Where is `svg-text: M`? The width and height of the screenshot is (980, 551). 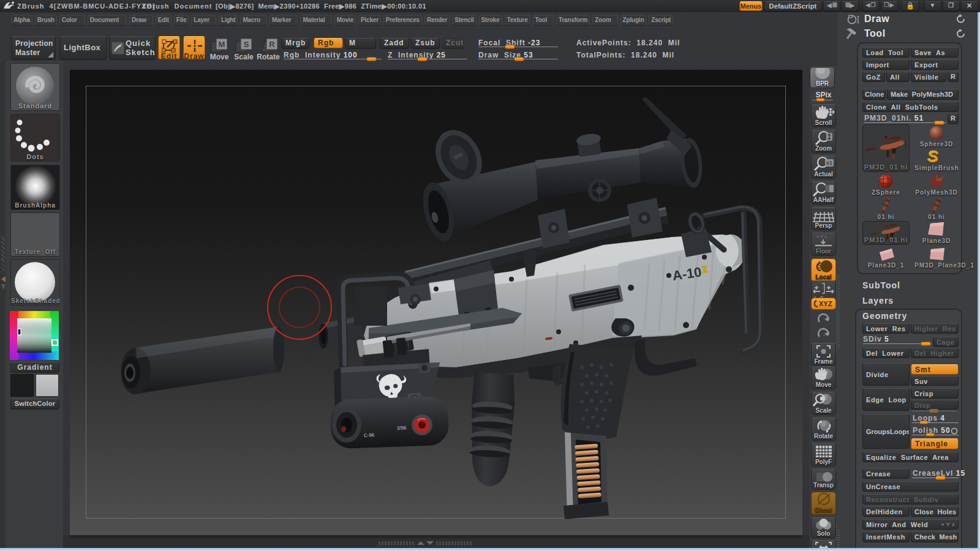 svg-text: M is located at coordinates (222, 44).